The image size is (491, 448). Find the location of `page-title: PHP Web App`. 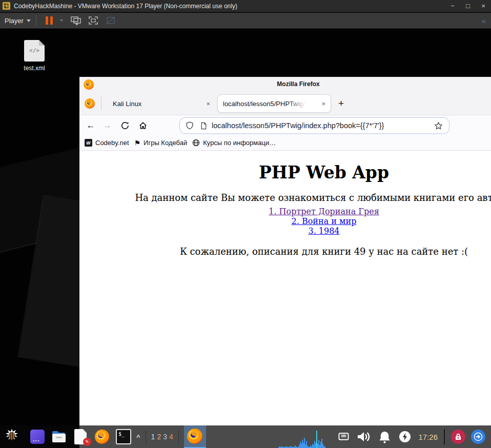

page-title: PHP Web App is located at coordinates (285, 172).